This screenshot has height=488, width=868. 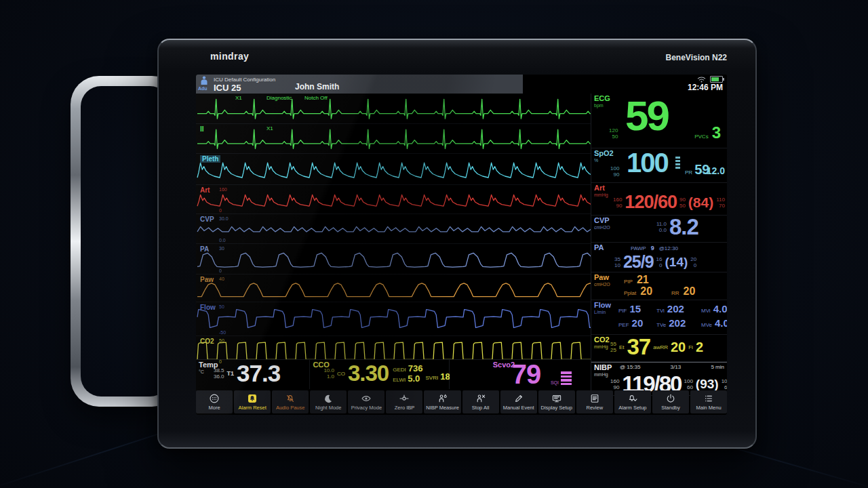 I want to click on temp-tile: Temp°C 38.536.0 T1 37.3, so click(x=253, y=374).